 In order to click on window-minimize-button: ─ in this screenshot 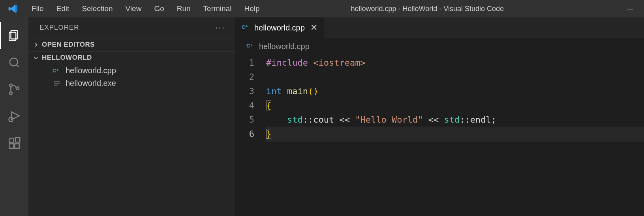, I will do `click(630, 9)`.